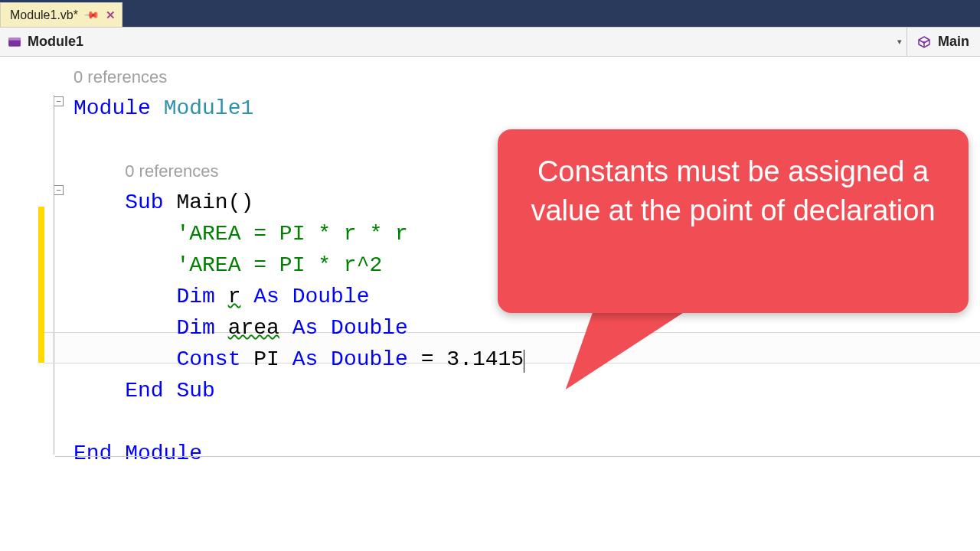  Describe the element at coordinates (954, 41) in the screenshot. I see `scope-right-text: Main` at that location.